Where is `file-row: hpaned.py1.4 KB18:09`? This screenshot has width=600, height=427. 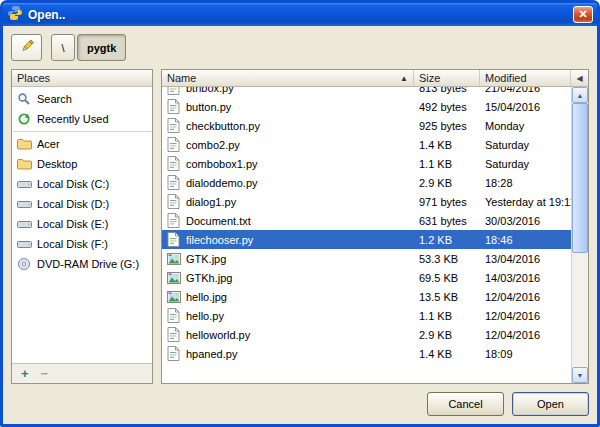
file-row: hpaned.py1.4 KB18:09 is located at coordinates (366, 354).